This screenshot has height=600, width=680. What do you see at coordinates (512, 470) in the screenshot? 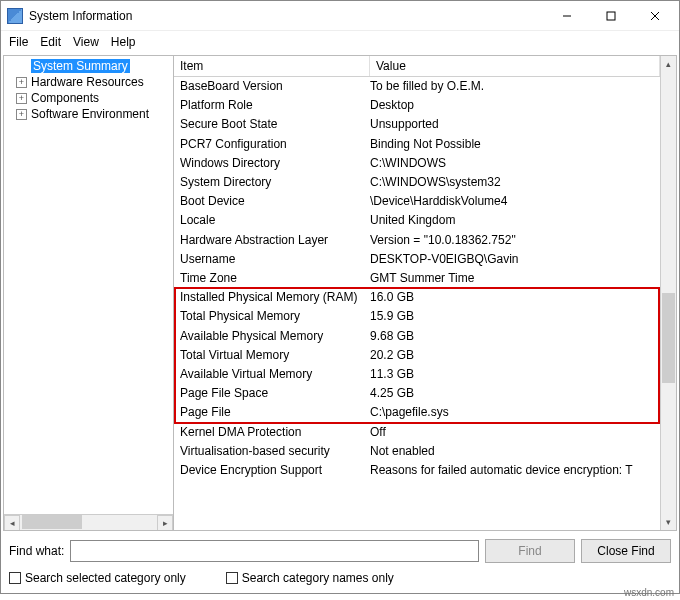
I see `cell-value: Reasons for failed automatic device encr…` at bounding box center [512, 470].